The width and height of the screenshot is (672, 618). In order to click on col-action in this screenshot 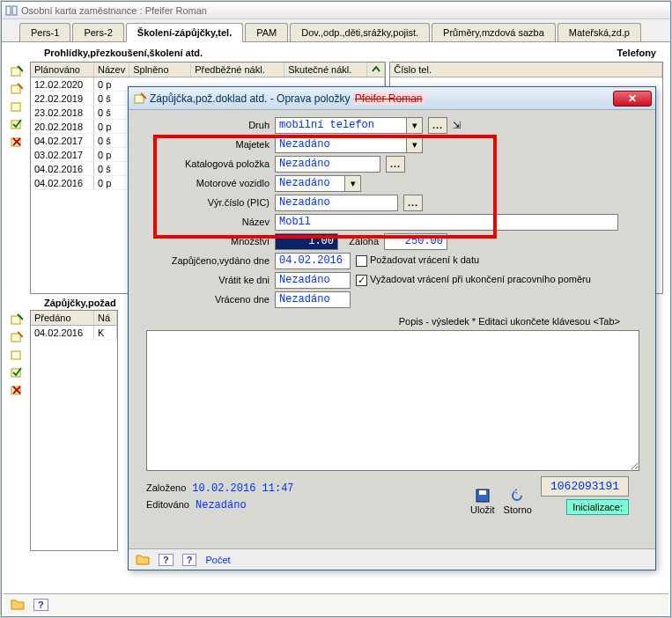, I will do `click(376, 70)`.